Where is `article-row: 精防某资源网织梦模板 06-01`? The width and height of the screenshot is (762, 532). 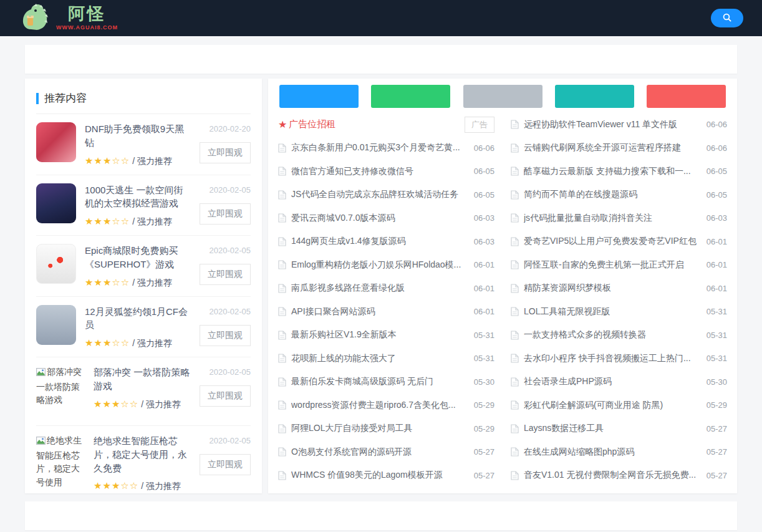 article-row: 精防某资源网织梦模板 06-01 is located at coordinates (619, 289).